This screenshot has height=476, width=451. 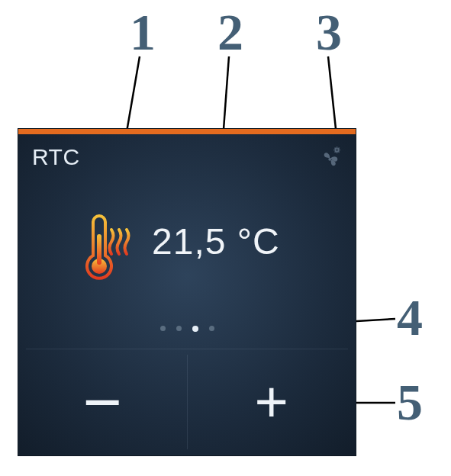 What do you see at coordinates (107, 249) in the screenshot?
I see `thermometer-heat-icon` at bounding box center [107, 249].